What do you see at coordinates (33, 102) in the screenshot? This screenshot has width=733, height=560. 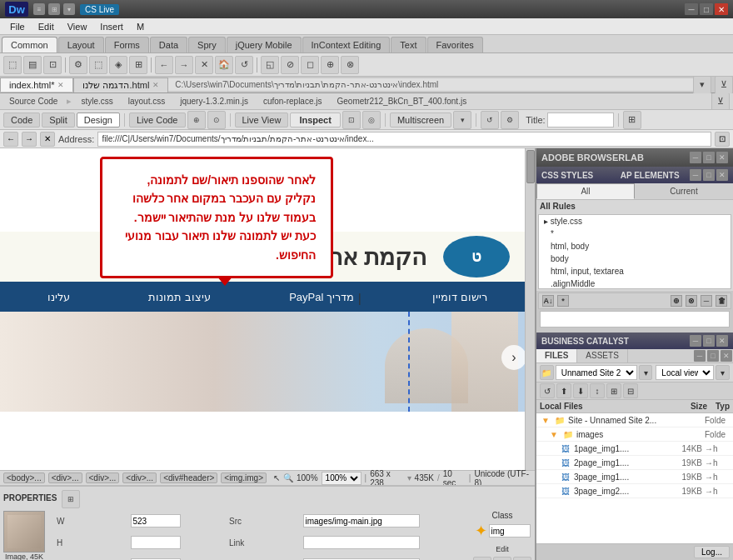 I see `related-source-code: Source Code` at bounding box center [33, 102].